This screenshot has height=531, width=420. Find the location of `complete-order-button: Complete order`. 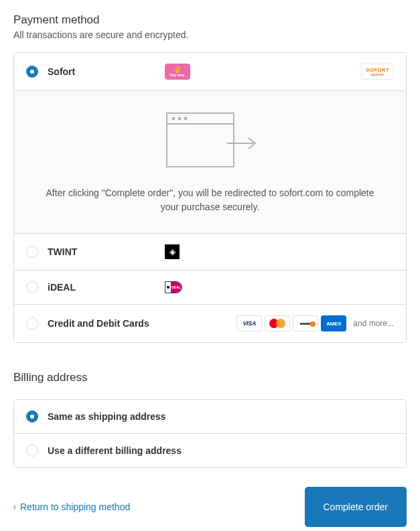

complete-order-button: Complete order is located at coordinates (356, 507).